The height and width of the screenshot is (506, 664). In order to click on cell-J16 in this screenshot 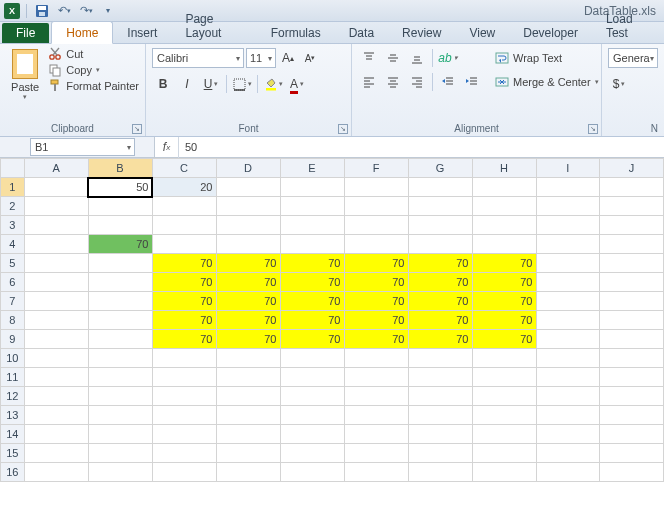, I will do `click(632, 472)`.